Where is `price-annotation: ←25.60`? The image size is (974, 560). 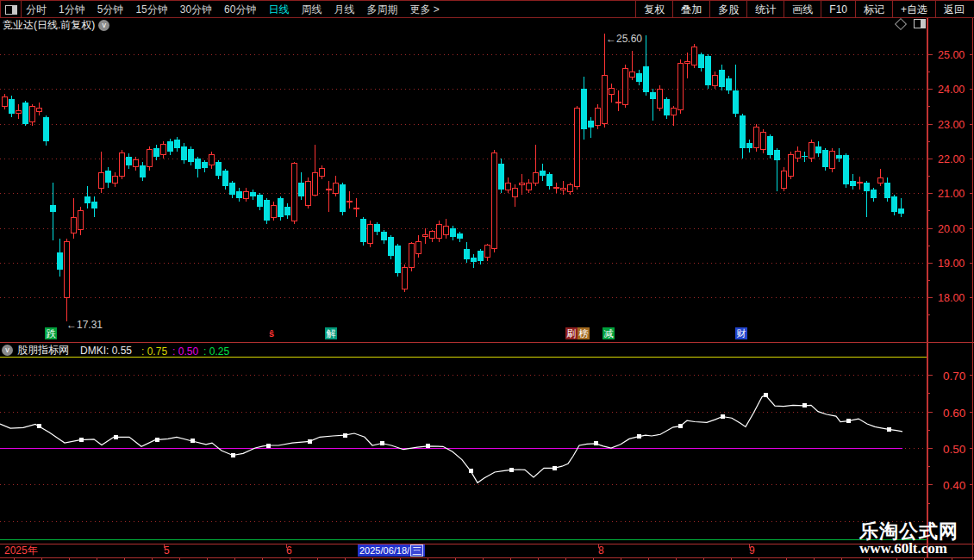
price-annotation: ←25.60 is located at coordinates (624, 39).